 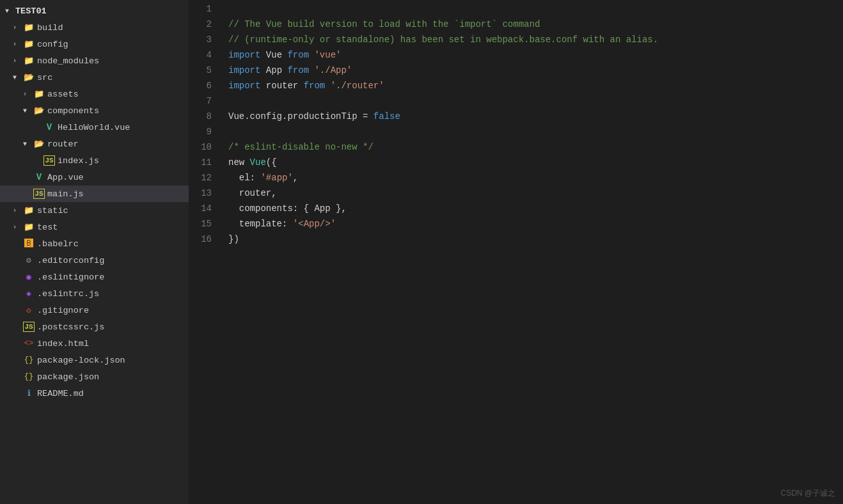 What do you see at coordinates (65, 178) in the screenshot?
I see `sidebar-label-app-vue: App.vue` at bounding box center [65, 178].